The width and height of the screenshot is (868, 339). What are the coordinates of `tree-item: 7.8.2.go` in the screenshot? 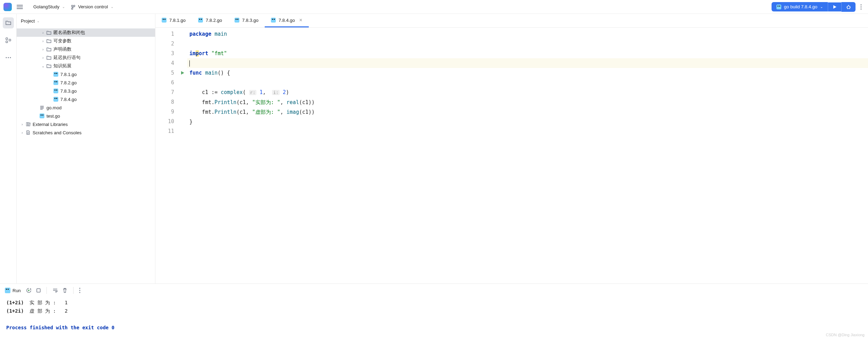 It's located at (86, 83).